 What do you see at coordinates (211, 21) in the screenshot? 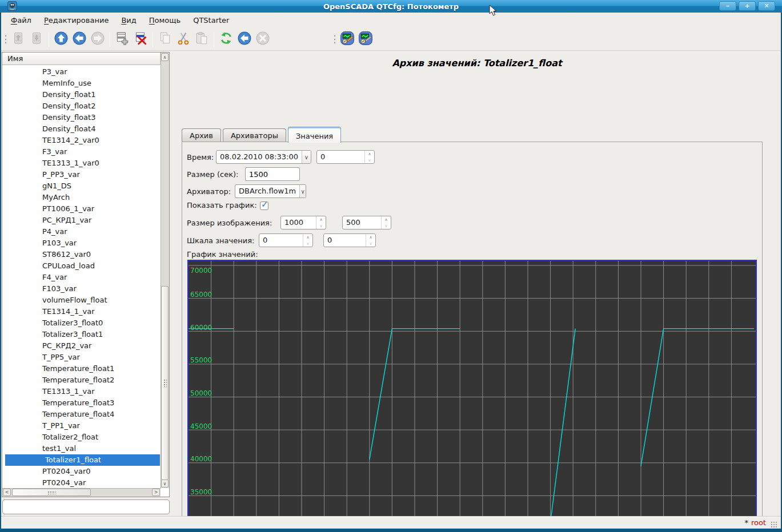
I see `menu-item: QTStarter` at bounding box center [211, 21].